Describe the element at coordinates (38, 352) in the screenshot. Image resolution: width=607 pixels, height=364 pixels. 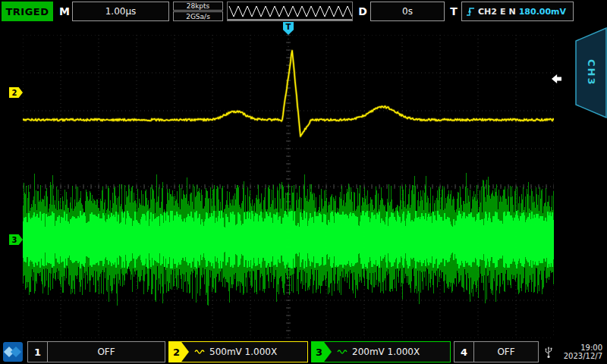
I see `ch1-number: 1` at that location.